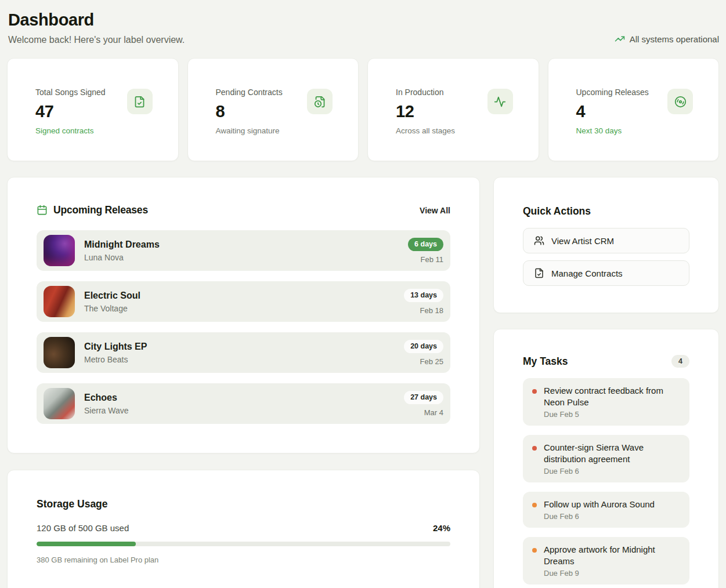 This screenshot has height=588, width=726. I want to click on stat-subtext: Awaiting signature, so click(250, 131).